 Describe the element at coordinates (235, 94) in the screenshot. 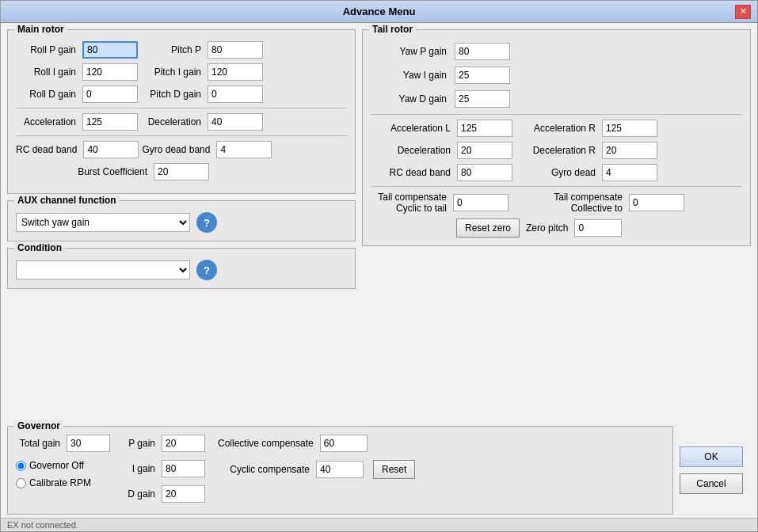

I see `pitch-d-gain-input` at that location.